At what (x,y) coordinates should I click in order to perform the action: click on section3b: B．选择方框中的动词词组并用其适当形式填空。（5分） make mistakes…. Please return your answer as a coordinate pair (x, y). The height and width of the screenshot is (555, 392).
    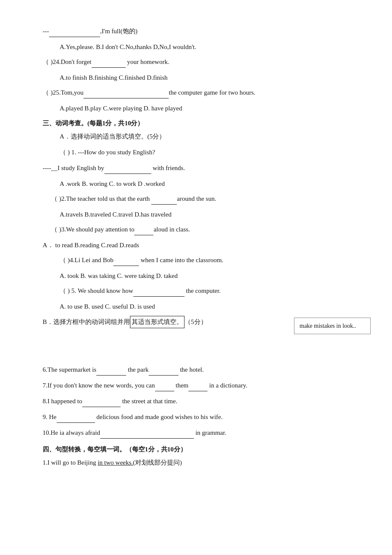
    Looking at the image, I should click on (200, 325).